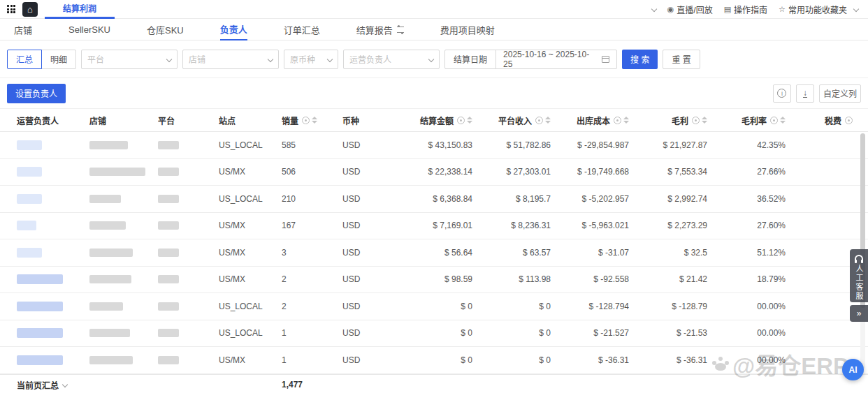  Describe the element at coordinates (434, 145) in the screenshot. I see `table-row: US_LOCAL 585 USD $ 43,150.83 $ 51,782.86…` at that location.